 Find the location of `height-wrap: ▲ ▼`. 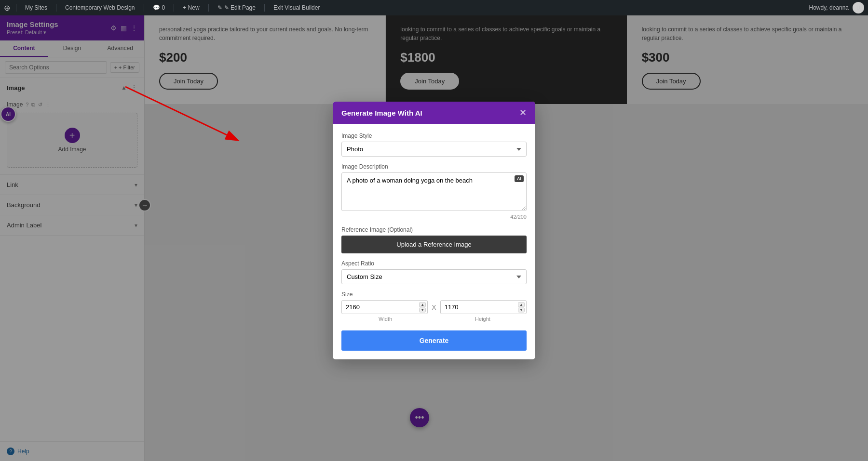

height-wrap: ▲ ▼ is located at coordinates (483, 307).